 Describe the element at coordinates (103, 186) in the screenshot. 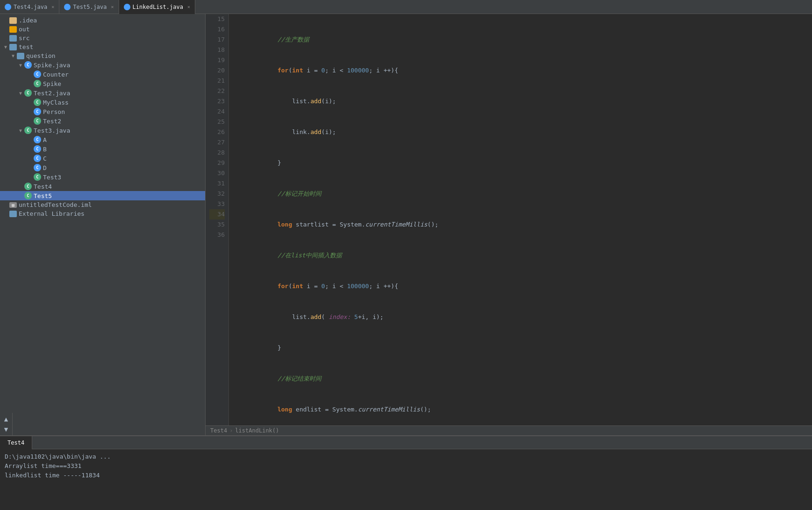

I see `sidebar-item-test4: C Test4` at that location.